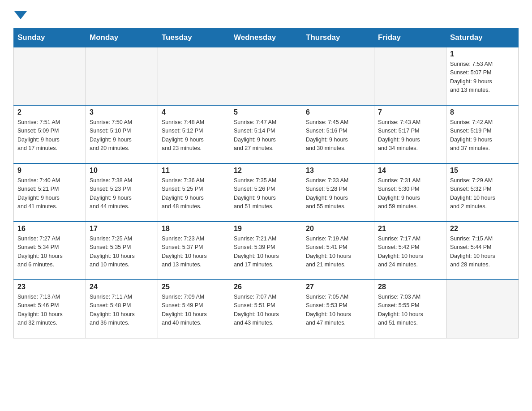 The image size is (532, 411). What do you see at coordinates (266, 287) in the screenshot?
I see `day-number: 26` at bounding box center [266, 287].